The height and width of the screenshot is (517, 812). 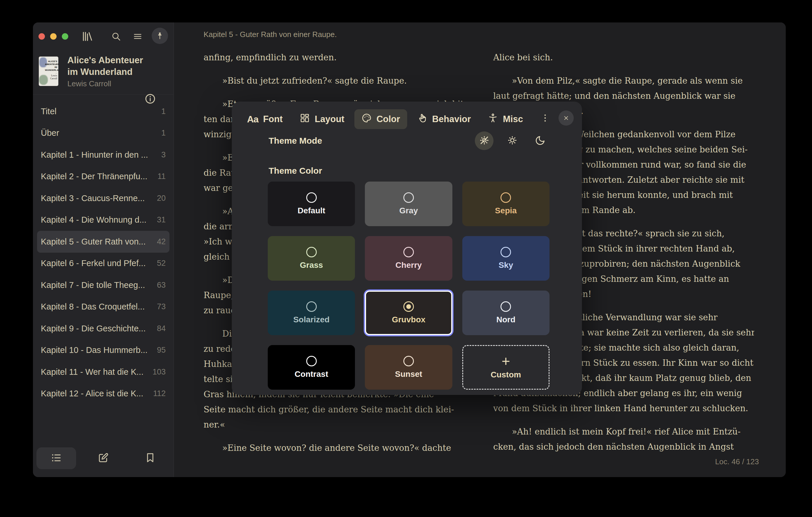 I want to click on location-indicator: Loc. 46 / 123, so click(x=737, y=462).